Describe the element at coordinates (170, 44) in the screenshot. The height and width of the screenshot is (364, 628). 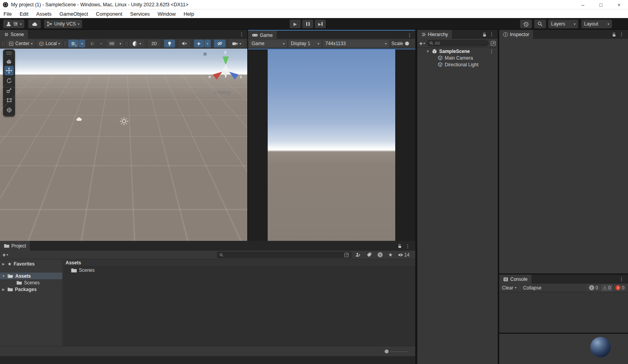
I see `scene-lighting-toggle` at that location.